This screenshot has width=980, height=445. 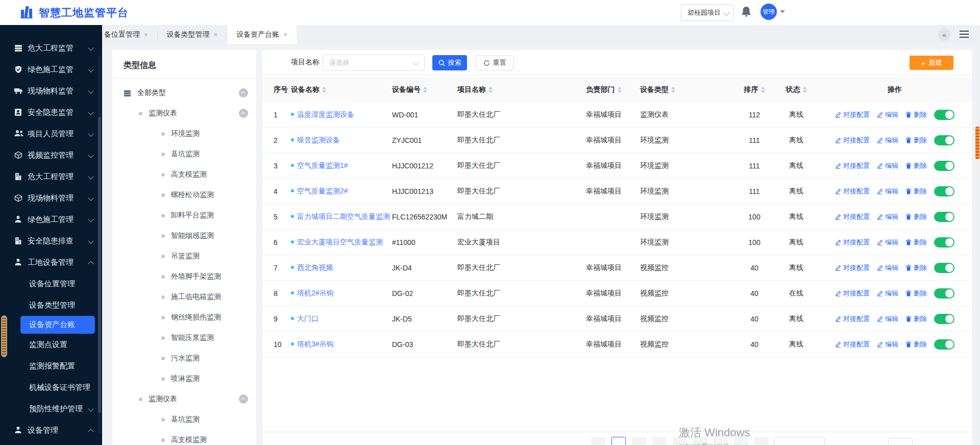 What do you see at coordinates (51, 91) in the screenshot?
I see `sidebar-item-2: 现场物料监管` at bounding box center [51, 91].